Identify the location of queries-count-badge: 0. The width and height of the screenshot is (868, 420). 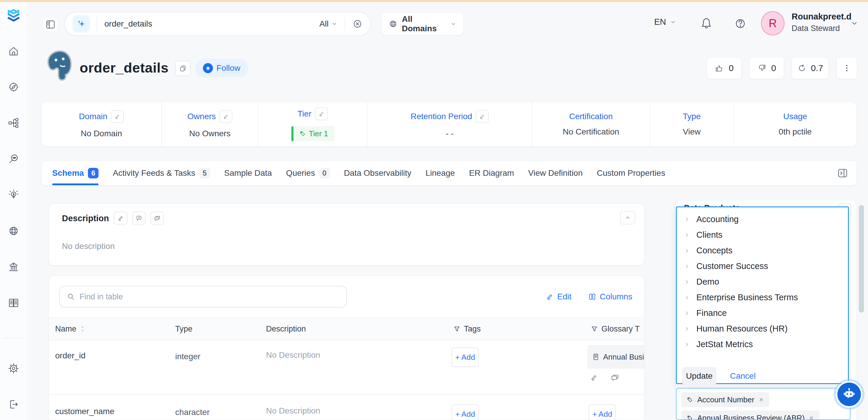
(324, 173).